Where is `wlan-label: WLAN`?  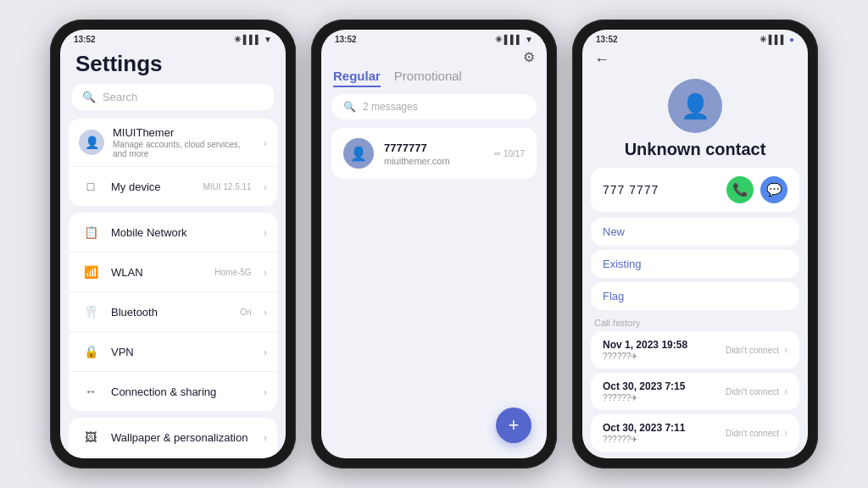
wlan-label: WLAN is located at coordinates (159, 273).